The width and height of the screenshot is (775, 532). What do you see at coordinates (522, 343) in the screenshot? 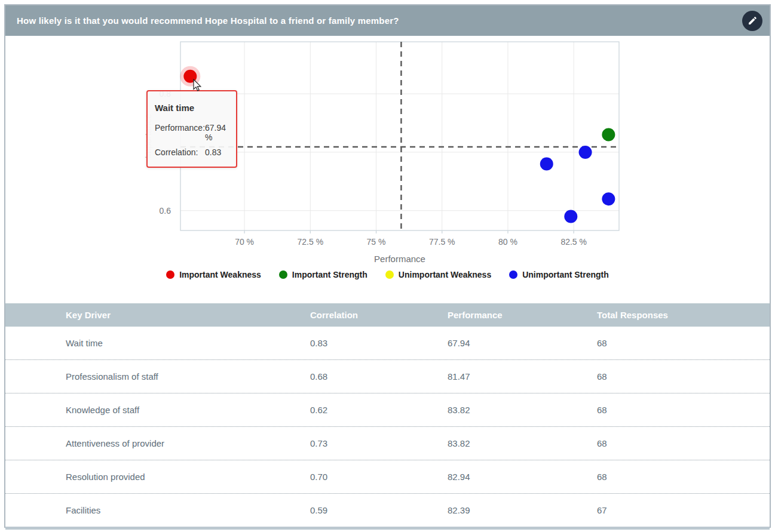
I see `cell-performance: 67.94` at bounding box center [522, 343].